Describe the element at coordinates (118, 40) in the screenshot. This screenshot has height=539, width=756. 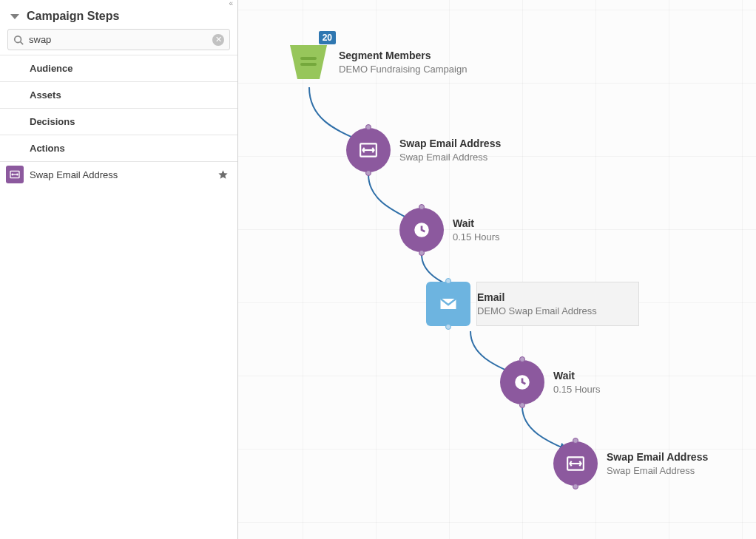
I see `search-input` at that location.